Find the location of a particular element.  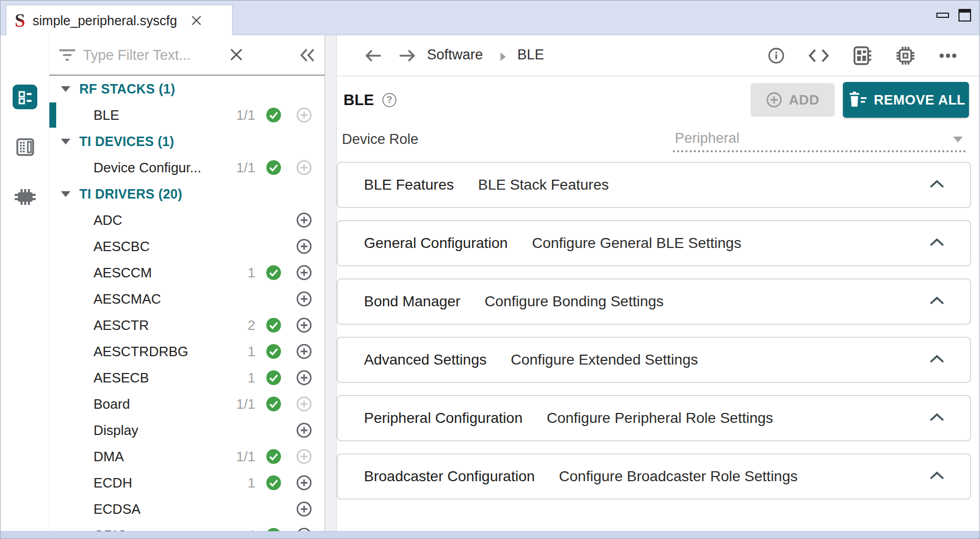

section-subtitle: Configure Bonding Settings is located at coordinates (575, 302).